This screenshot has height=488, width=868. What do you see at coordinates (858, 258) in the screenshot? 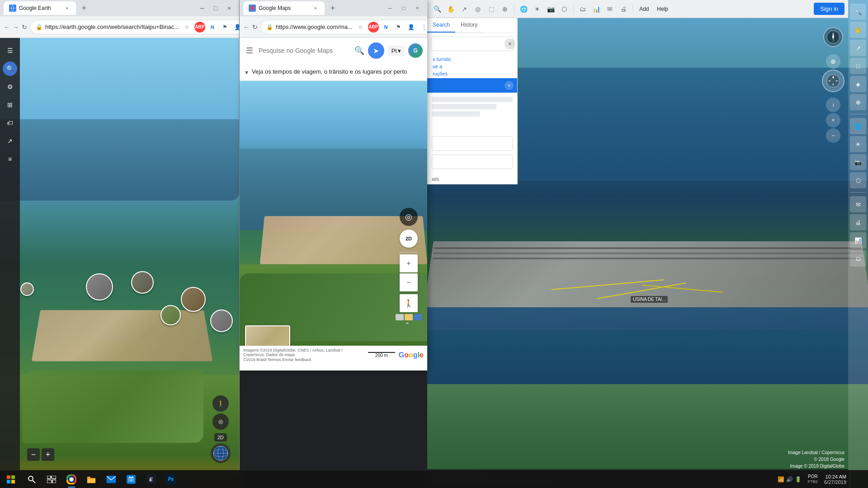
I see `er-icon-14: 🗂` at bounding box center [858, 258].